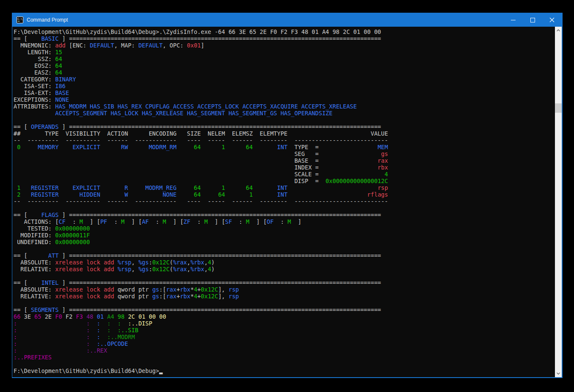 Image resolution: width=574 pixels, height=392 pixels. What do you see at coordinates (201, 195) in the screenshot?
I see `terminal-line: 2 REGISTER HIDDEN W NONE 64 64 1 INT rfl…` at bounding box center [201, 195].